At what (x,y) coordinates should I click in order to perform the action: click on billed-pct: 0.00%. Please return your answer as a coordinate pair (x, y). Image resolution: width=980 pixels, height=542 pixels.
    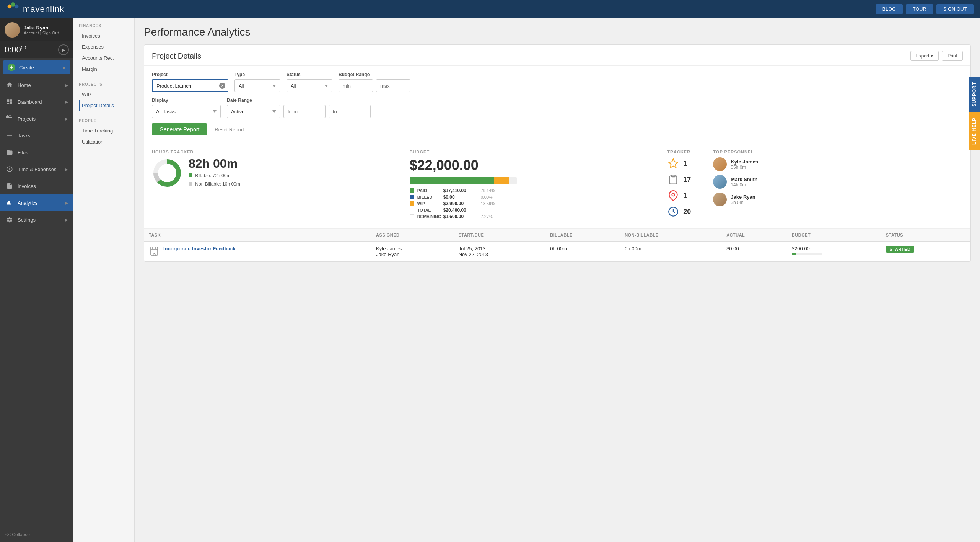
    Looking at the image, I should click on (487, 197).